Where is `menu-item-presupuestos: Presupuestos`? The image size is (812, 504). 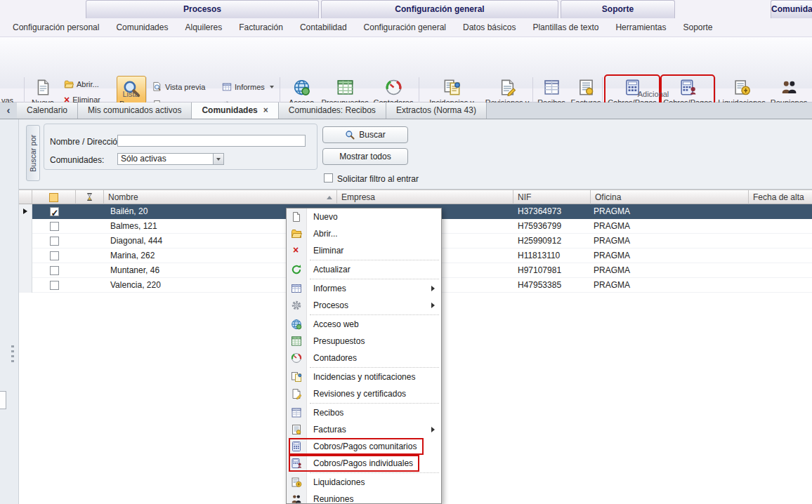 menu-item-presupuestos: Presupuestos is located at coordinates (364, 341).